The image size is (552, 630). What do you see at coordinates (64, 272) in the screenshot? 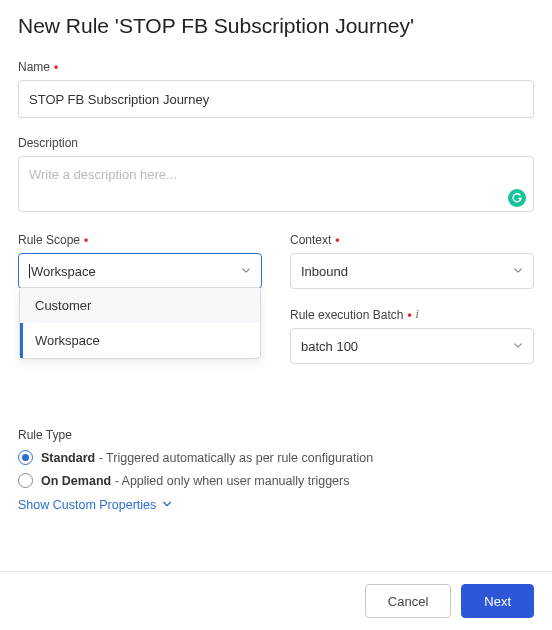
I see `rule-scope-value: Workspace` at bounding box center [64, 272].